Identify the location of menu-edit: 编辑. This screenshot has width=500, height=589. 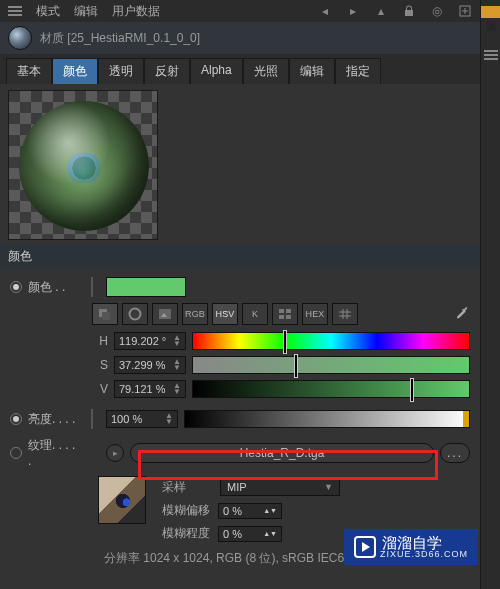
(86, 12).